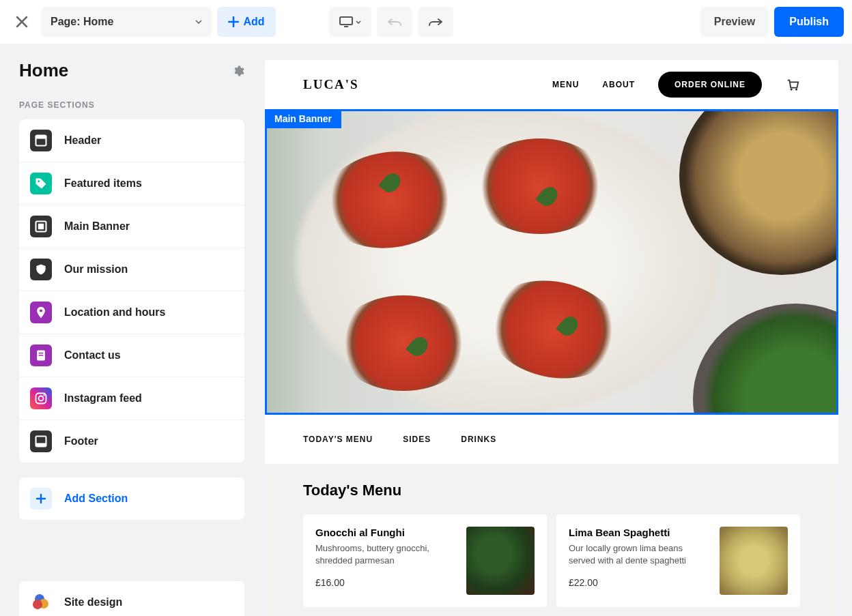  What do you see at coordinates (639, 554) in the screenshot?
I see `card-desc: Our locally grown lima beans served with…` at bounding box center [639, 554].